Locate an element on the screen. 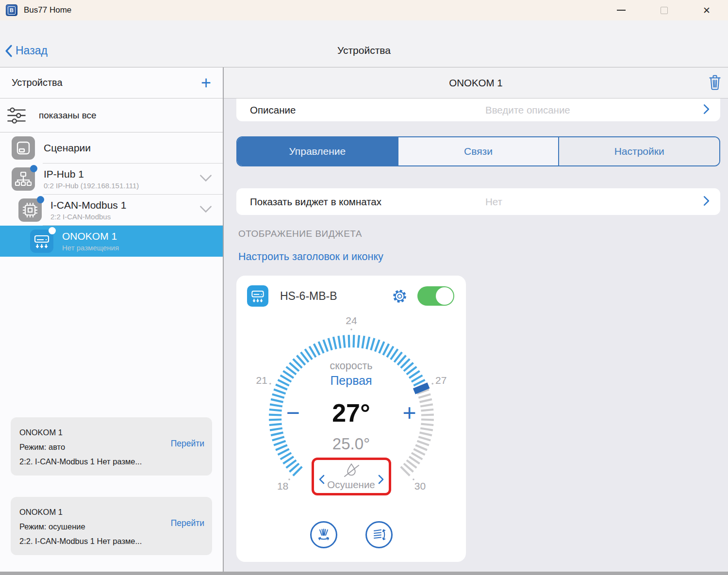  fan-speed-value: Первая is located at coordinates (351, 380).